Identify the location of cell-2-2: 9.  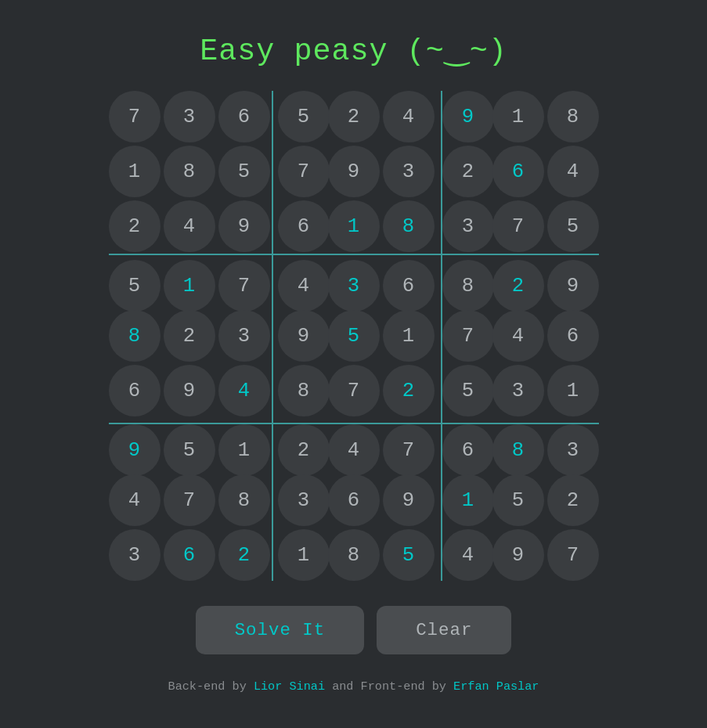
(244, 226).